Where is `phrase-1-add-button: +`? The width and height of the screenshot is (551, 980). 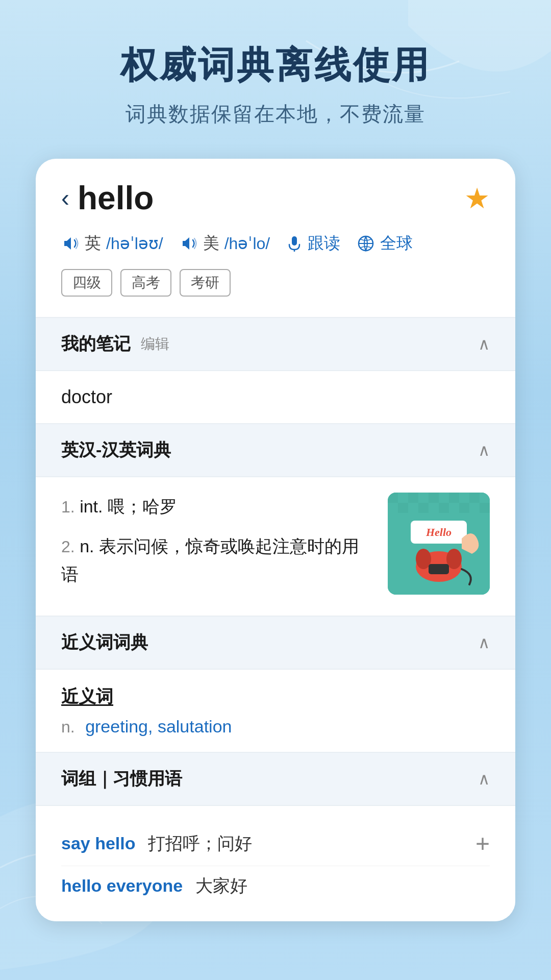
phrase-1-add-button: + is located at coordinates (483, 843).